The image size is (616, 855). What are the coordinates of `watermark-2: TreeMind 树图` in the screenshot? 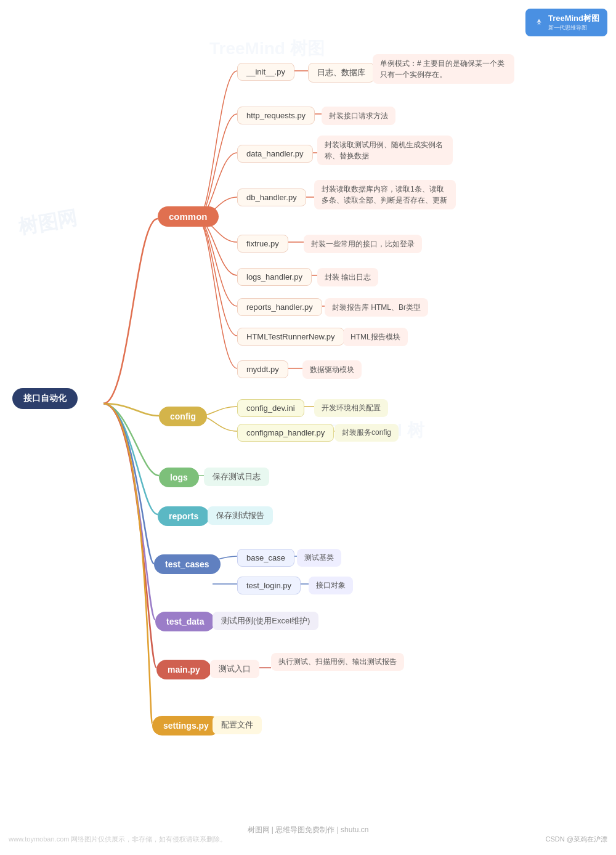 It's located at (267, 49).